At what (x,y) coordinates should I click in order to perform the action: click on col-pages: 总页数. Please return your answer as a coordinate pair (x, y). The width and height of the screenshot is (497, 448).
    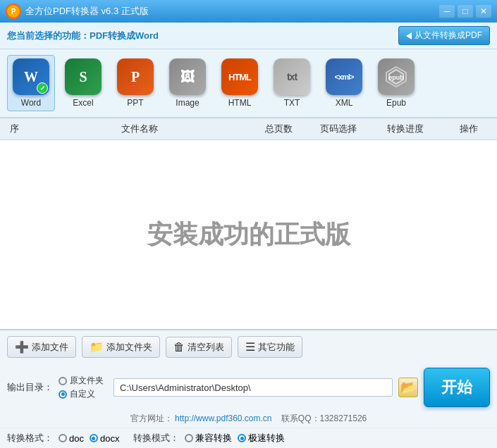
    Looking at the image, I should click on (278, 129).